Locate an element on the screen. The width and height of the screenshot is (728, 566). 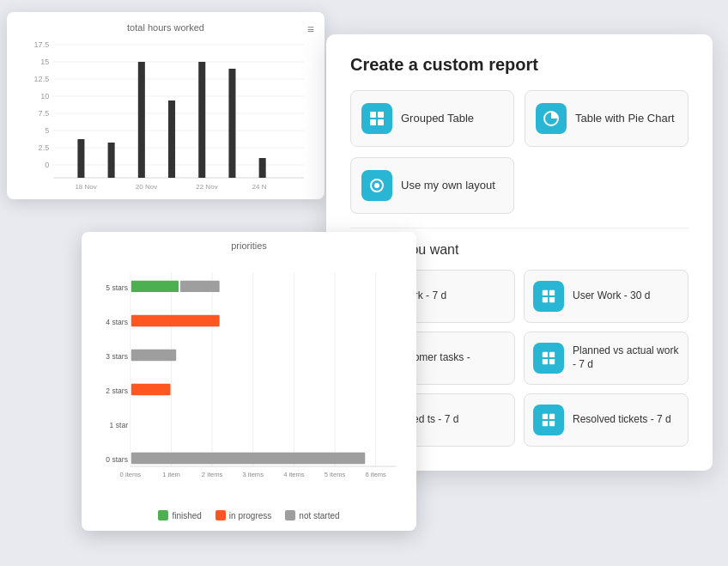
svg-text: 2.5 is located at coordinates (45, 148).